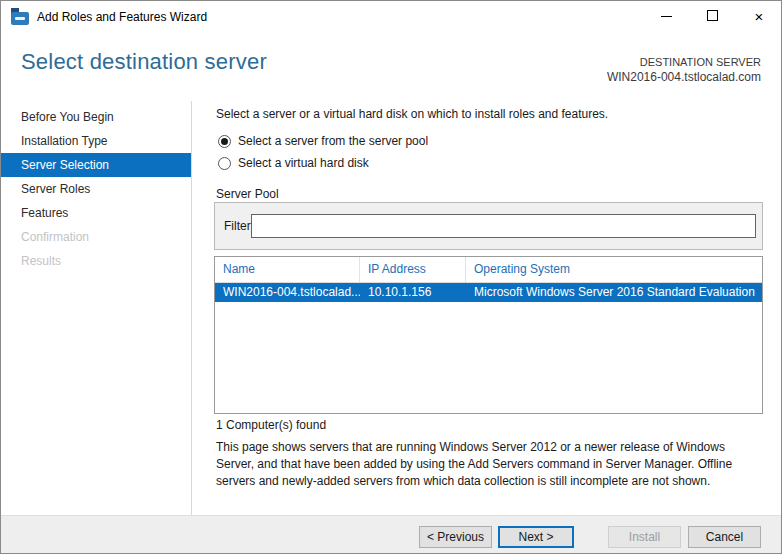  Describe the element at coordinates (614, 270) in the screenshot. I see `column-header-operating-system: Operating System` at that location.